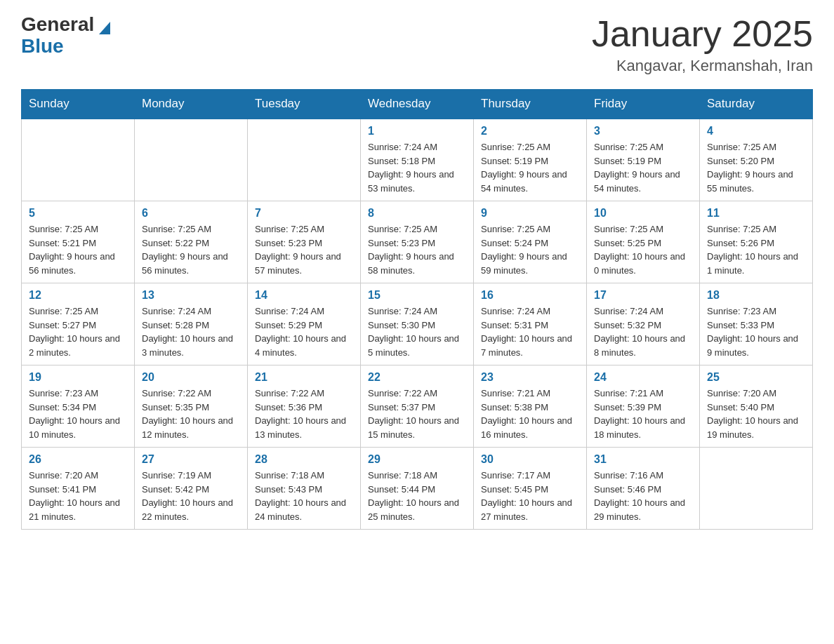 The image size is (834, 644). I want to click on calendar-cell: 10Sunrise: 7:25 AMSunset: 5:25 PMDayligh…, so click(643, 243).